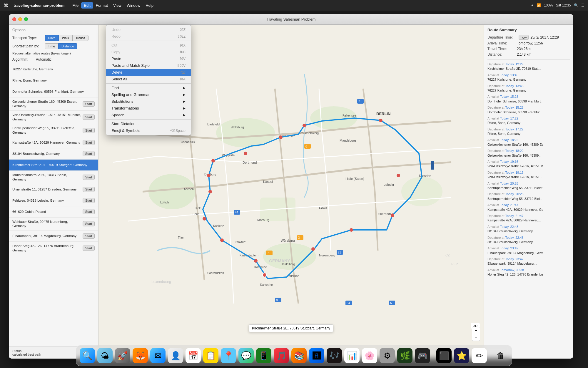 The height and width of the screenshot is (368, 588). I want to click on dock-plant: 🌿, so click(405, 356).